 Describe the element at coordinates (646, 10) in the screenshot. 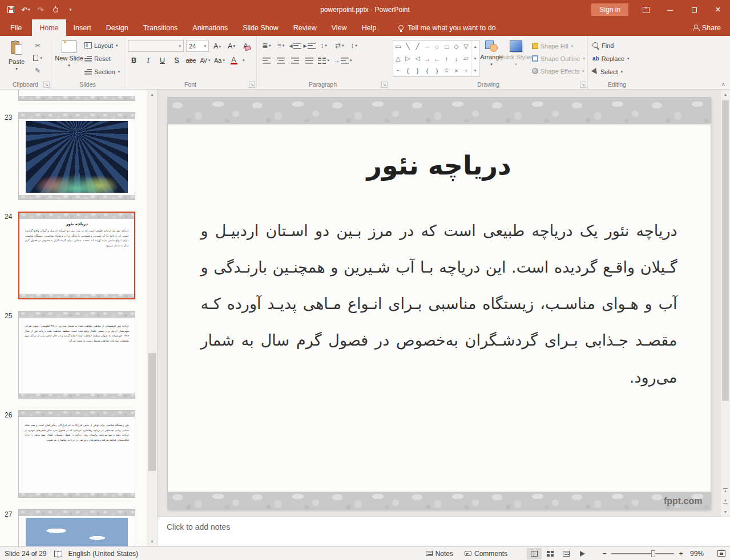

I see `ribbon-display-options-button: ⌃` at that location.